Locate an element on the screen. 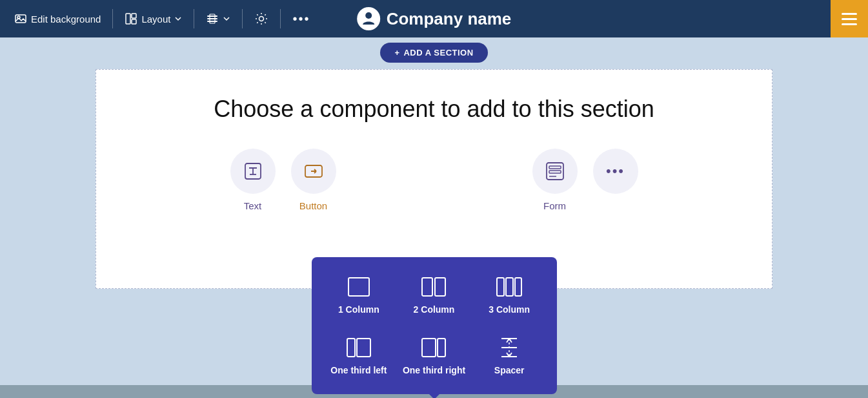  text-label: Text is located at coordinates (253, 205).